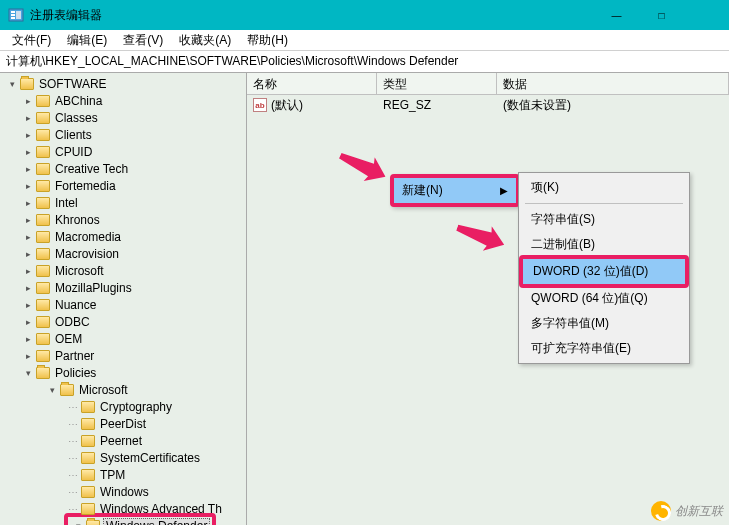 The height and width of the screenshot is (525, 729). What do you see at coordinates (87, 40) in the screenshot?
I see `menu-edit: 编辑(E)` at bounding box center [87, 40].